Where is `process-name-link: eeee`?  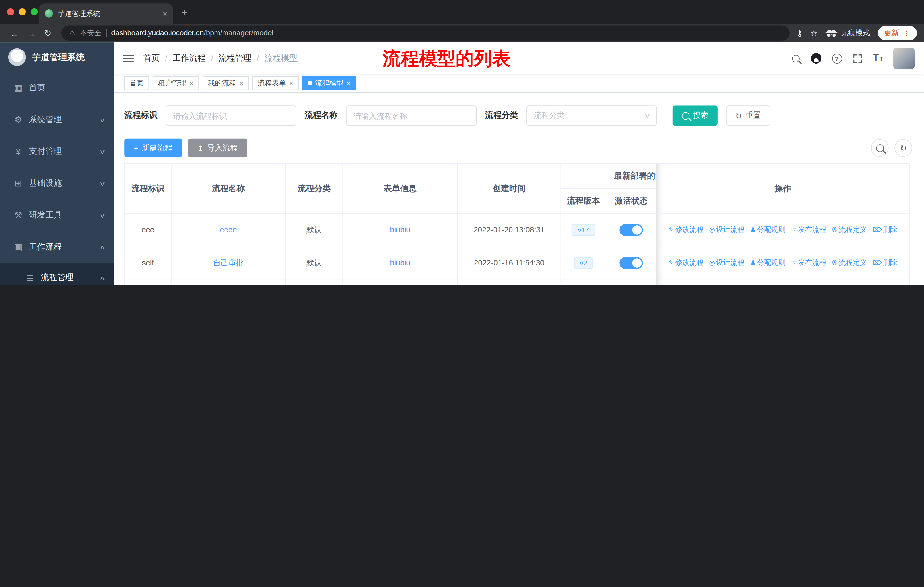
process-name-link: eeee is located at coordinates (228, 230).